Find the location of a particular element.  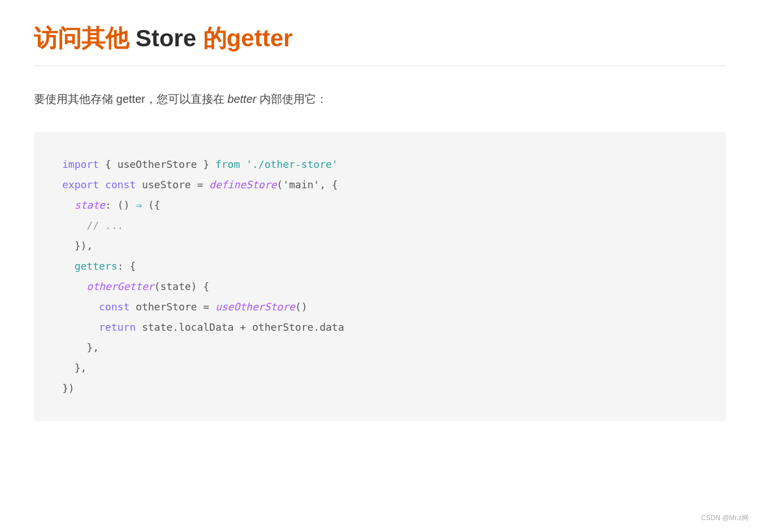

title-suffix: 的getter is located at coordinates (248, 38).